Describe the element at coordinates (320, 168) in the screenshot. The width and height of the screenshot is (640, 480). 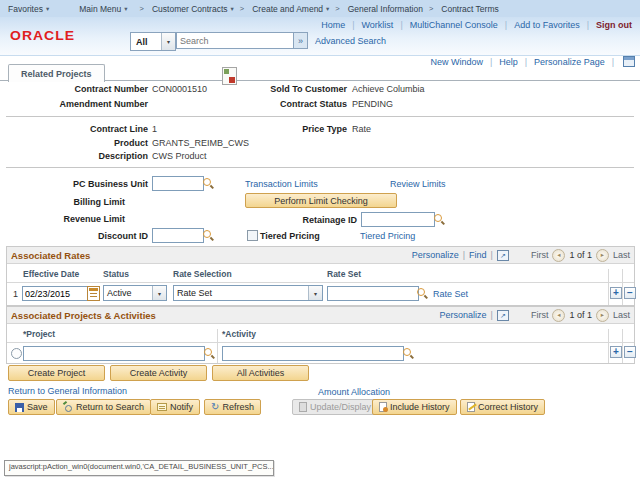
I see `divider` at that location.